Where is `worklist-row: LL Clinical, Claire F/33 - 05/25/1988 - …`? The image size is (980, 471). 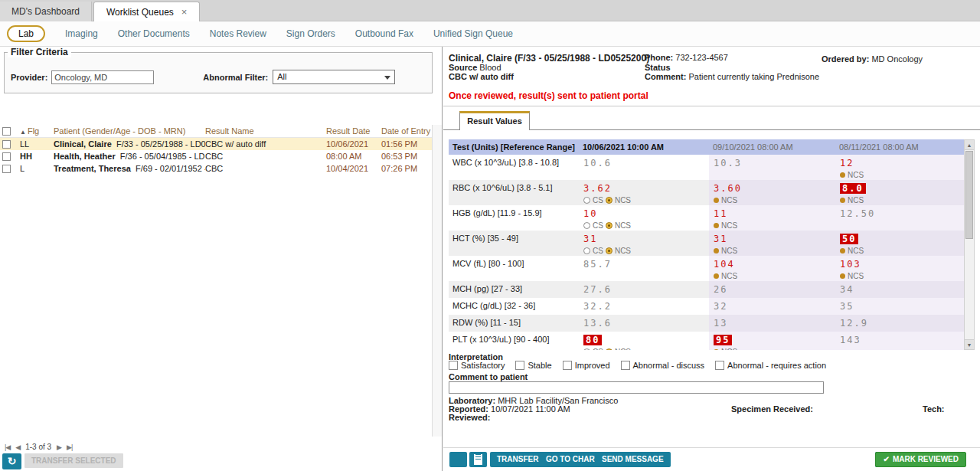 worklist-row: LL Clinical, Claire F/33 - 05/25/1988 - … is located at coordinates (216, 144).